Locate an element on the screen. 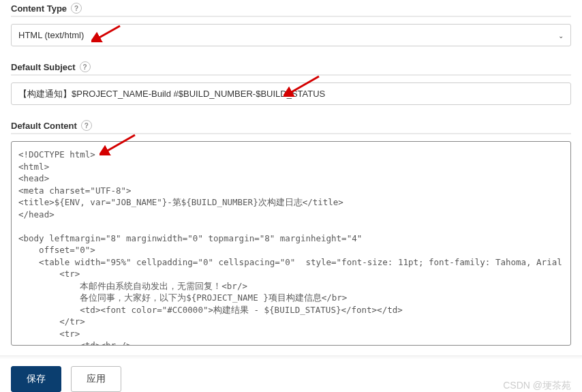 The height and width of the screenshot is (392, 582). content-type-label: Content Type is located at coordinates (39, 8).